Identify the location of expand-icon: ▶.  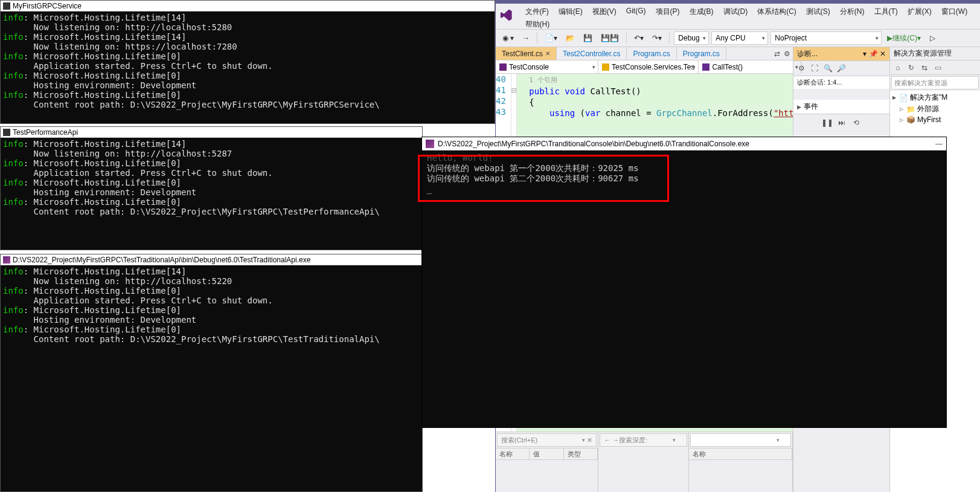
(799, 107).